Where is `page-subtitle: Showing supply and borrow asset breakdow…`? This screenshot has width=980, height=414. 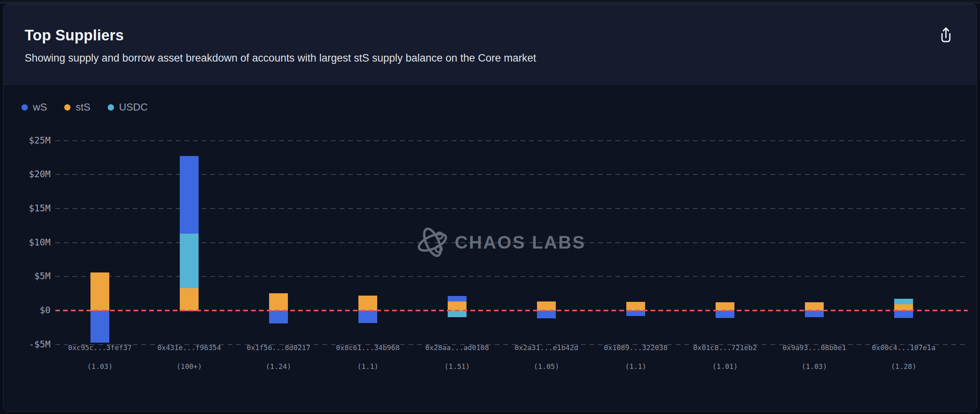 page-subtitle: Showing supply and borrow asset breakdow… is located at coordinates (280, 58).